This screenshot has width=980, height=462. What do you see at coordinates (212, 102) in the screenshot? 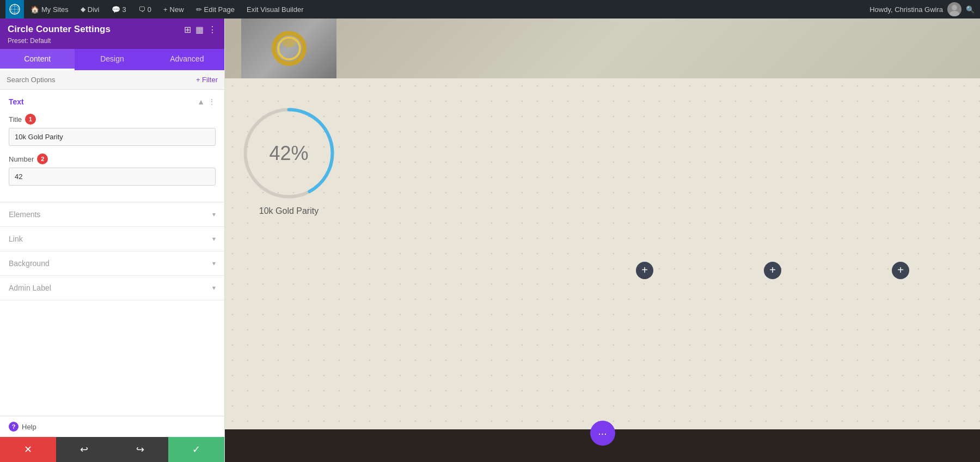
I see `section-more-icon: ⋮` at bounding box center [212, 102].